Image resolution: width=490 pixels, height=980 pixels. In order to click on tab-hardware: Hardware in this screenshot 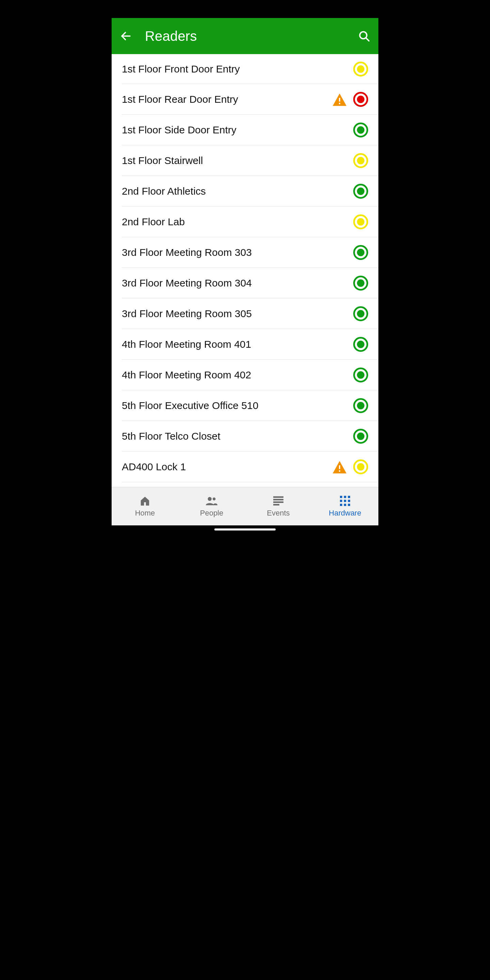, I will do `click(345, 506)`.